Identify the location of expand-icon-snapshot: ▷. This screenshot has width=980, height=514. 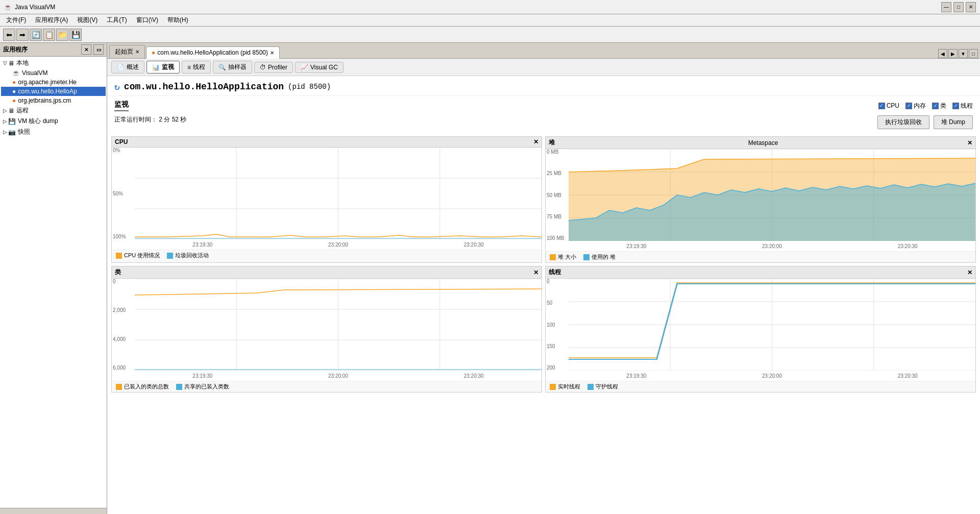
(5, 132).